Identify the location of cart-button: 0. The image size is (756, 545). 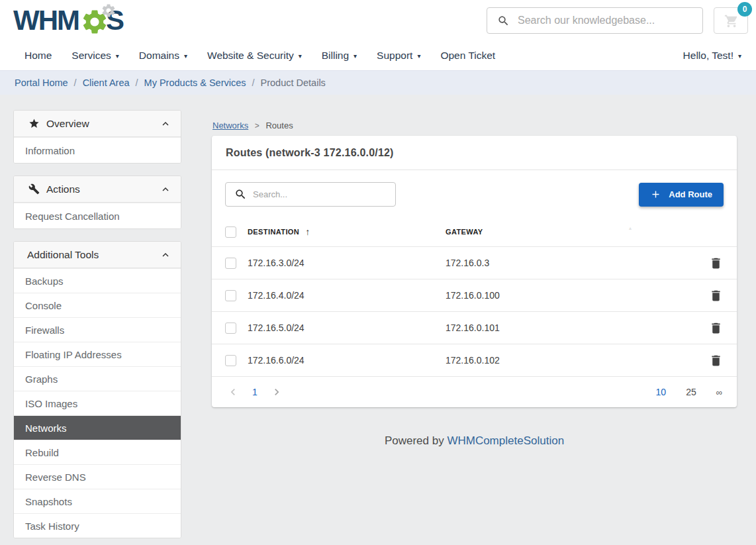
(731, 21).